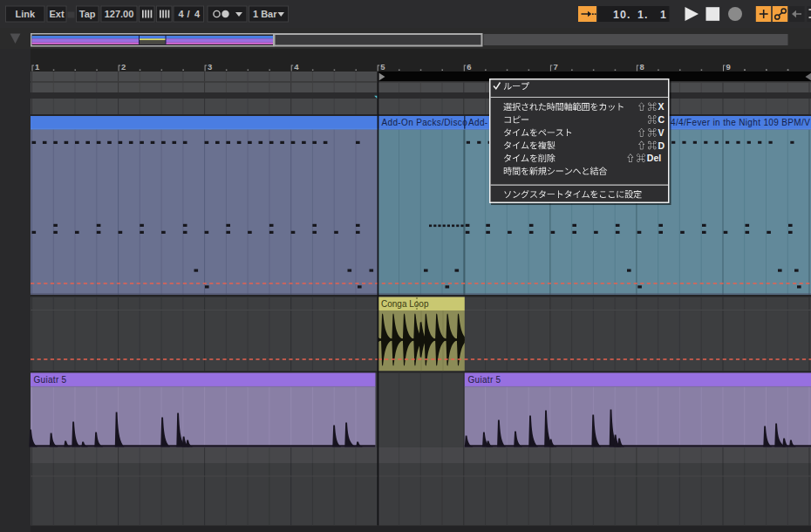 The image size is (811, 532). What do you see at coordinates (87, 14) in the screenshot?
I see `svg-text: Tap` at bounding box center [87, 14].